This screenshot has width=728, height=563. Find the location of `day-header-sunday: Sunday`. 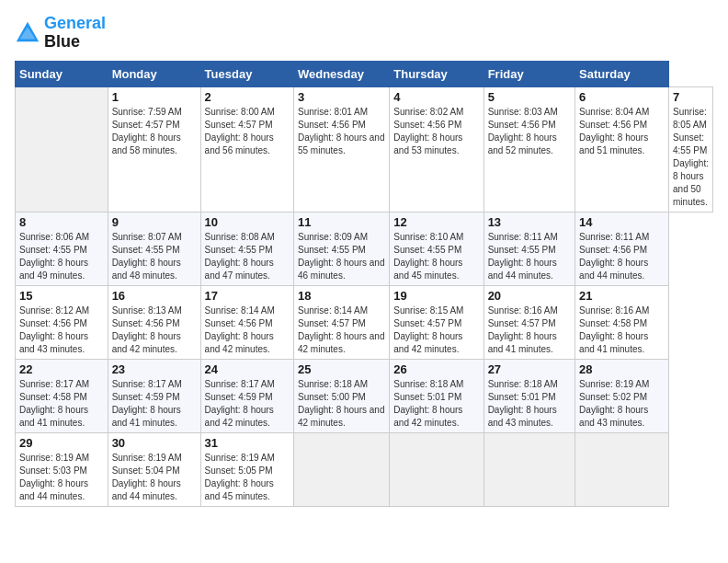

day-header-sunday: Sunday is located at coordinates (63, 74).